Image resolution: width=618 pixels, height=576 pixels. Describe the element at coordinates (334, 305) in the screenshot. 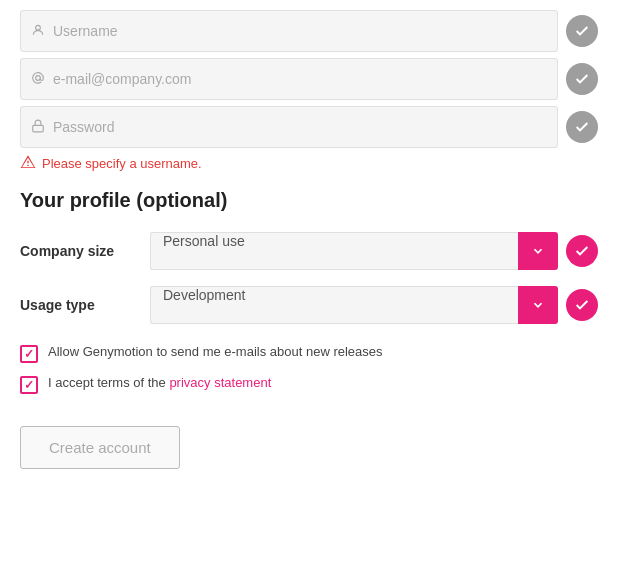

I see `usage-type-value: Development` at that location.